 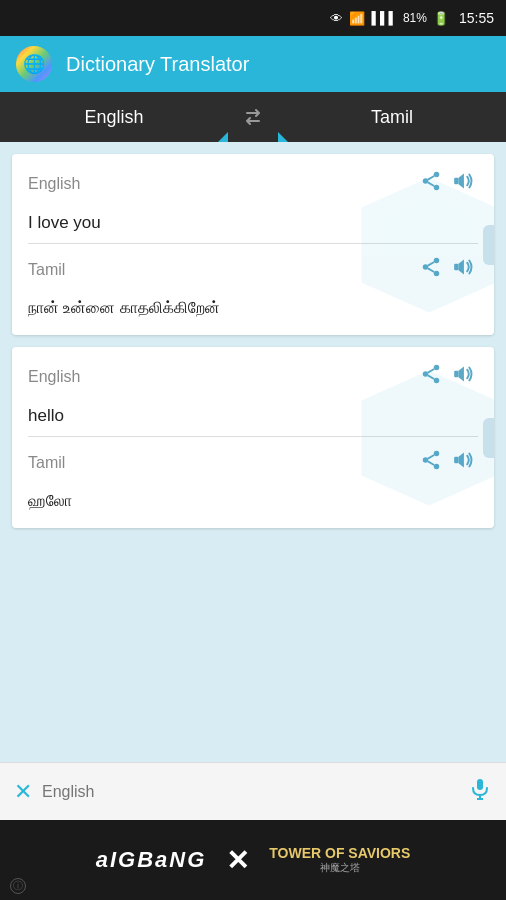 I want to click on status-time: 15:55, so click(x=476, y=18).